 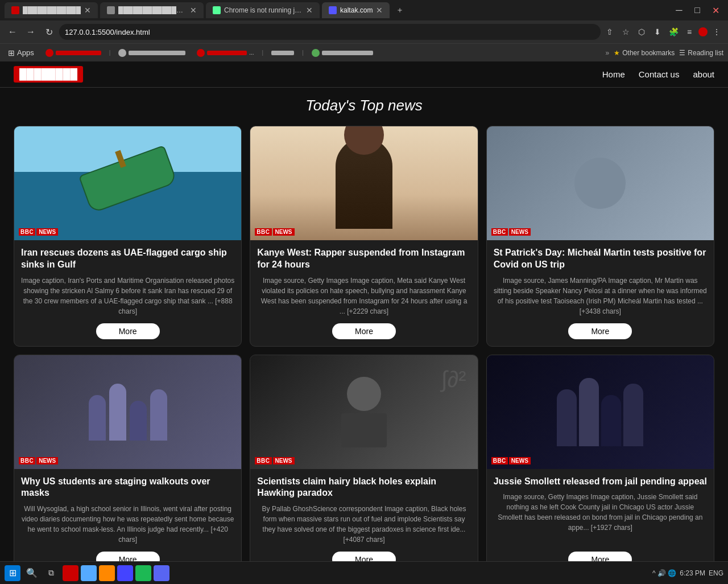 I want to click on reading-list-item: ☰ Reading list, so click(x=701, y=53).